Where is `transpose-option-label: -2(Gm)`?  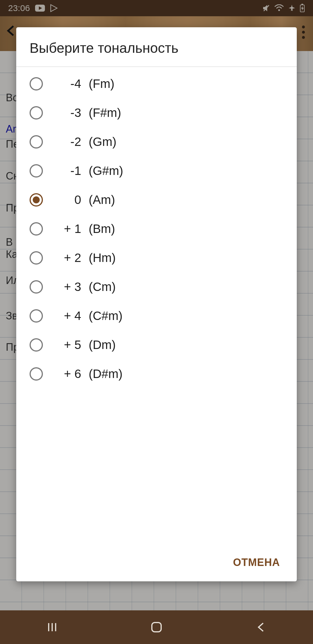 transpose-option-label: -2(Gm) is located at coordinates (87, 142).